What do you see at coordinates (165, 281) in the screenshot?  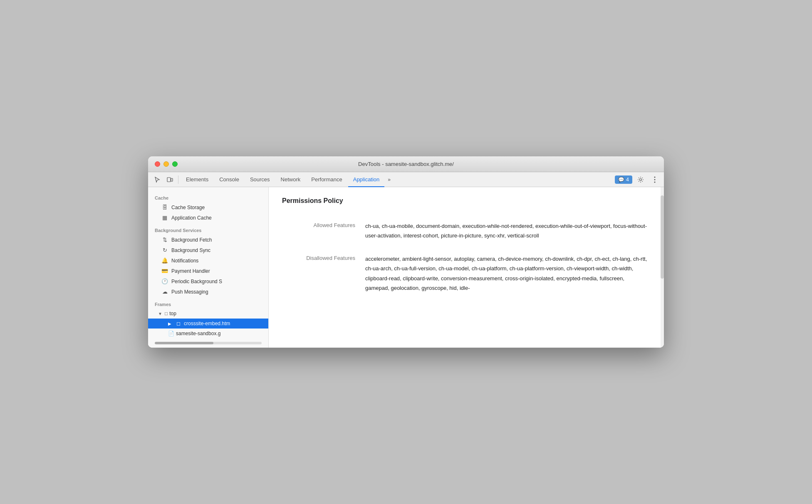 I see `clock-icon: 🕐` at bounding box center [165, 281].